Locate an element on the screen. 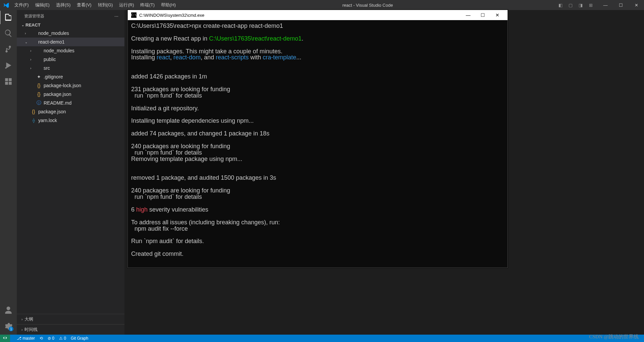 This screenshot has width=644, height=342. tree-folder: ›src is located at coordinates (70, 68).